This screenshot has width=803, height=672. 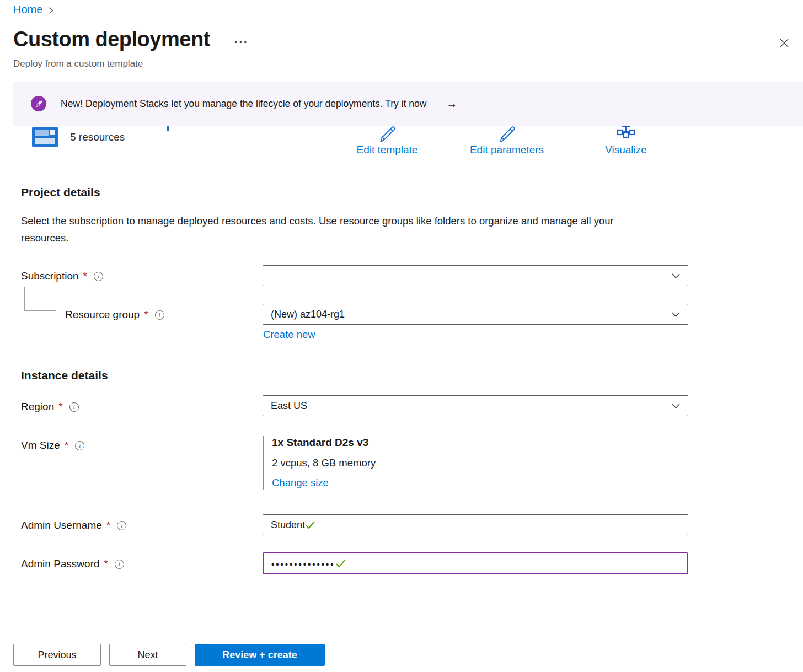 I want to click on password-dots: ••••••••••••••, so click(x=303, y=563).